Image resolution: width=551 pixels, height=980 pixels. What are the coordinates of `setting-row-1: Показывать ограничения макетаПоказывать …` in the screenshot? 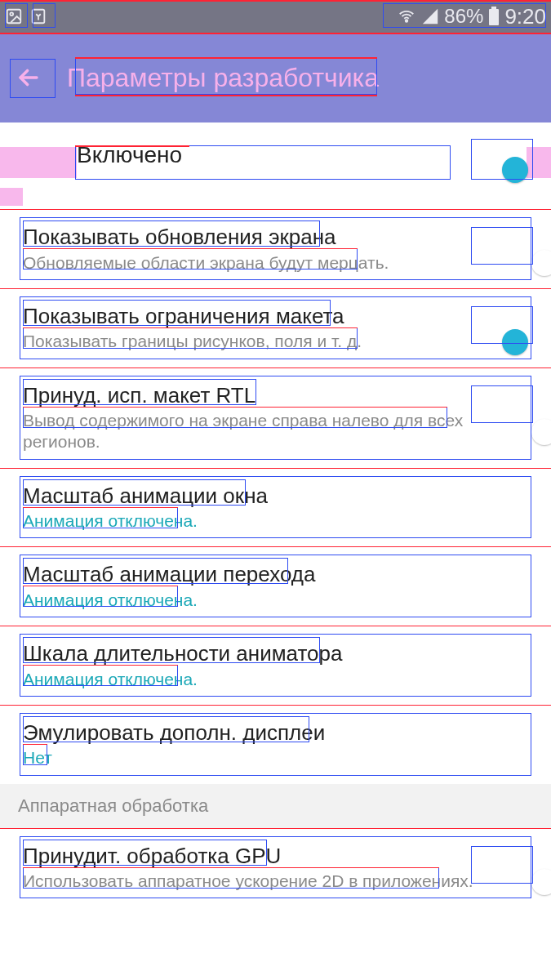 It's located at (276, 328).